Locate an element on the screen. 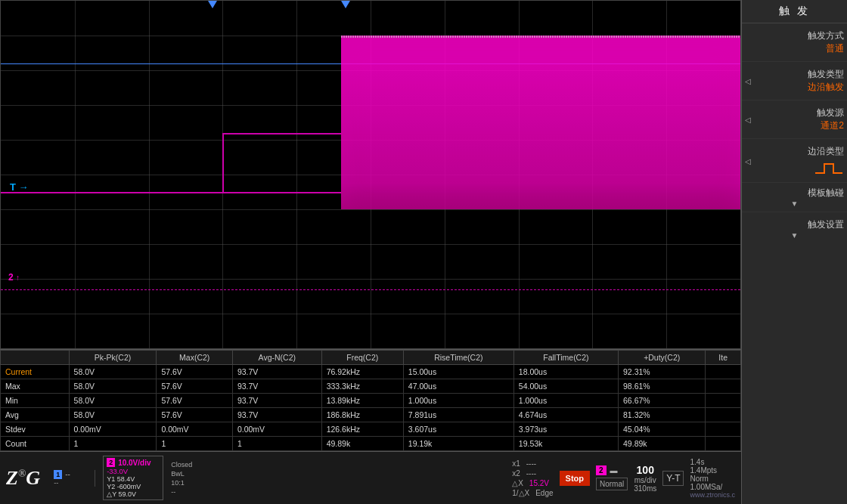 The image size is (847, 504). ch2-number: 2 is located at coordinates (11, 277).